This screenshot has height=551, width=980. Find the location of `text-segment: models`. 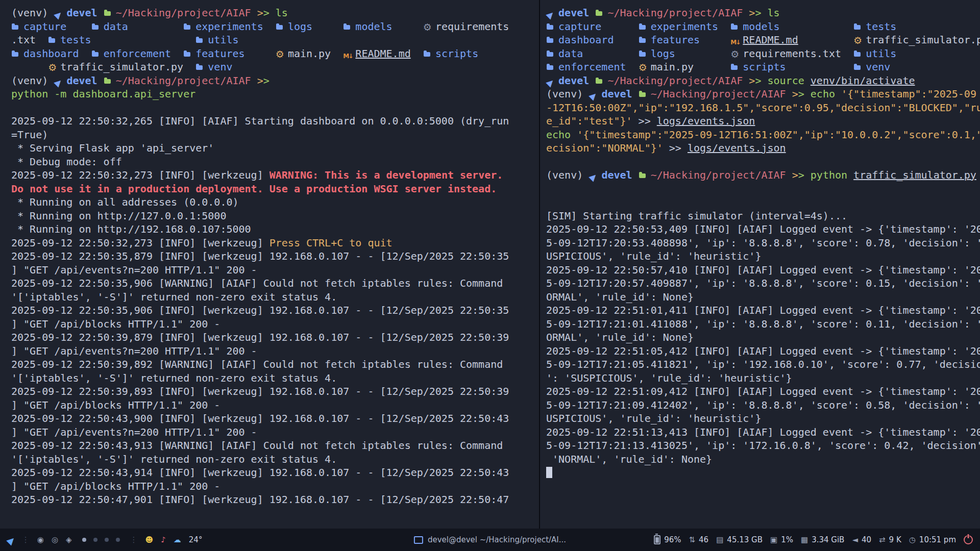

text-segment: models is located at coordinates (761, 27).